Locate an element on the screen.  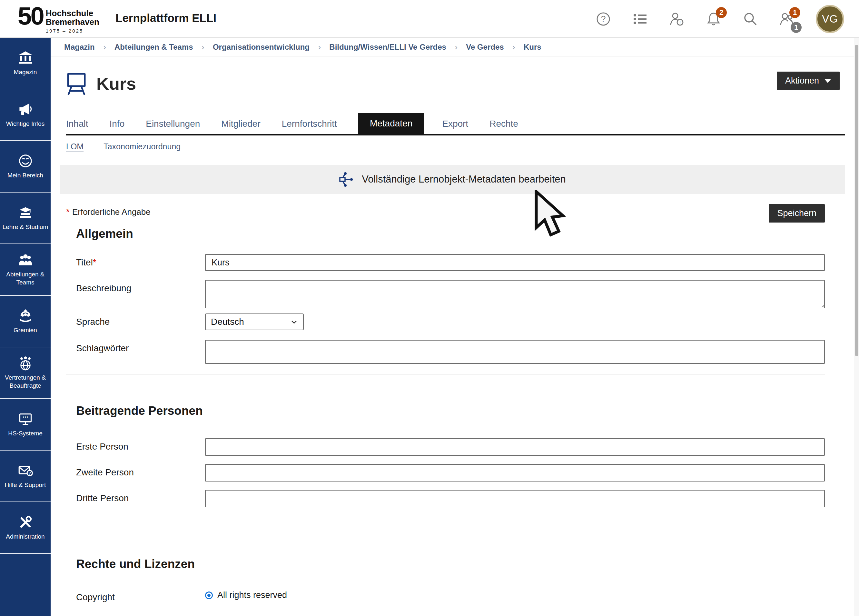
subtab-taxonomiezuordnung: Taxonomiezuordnung is located at coordinates (142, 147).